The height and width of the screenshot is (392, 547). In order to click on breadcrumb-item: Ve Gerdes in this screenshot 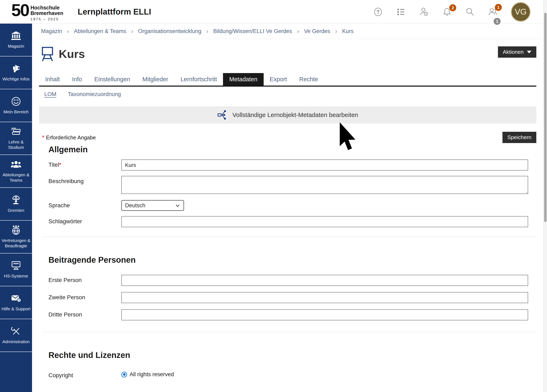, I will do `click(317, 31)`.